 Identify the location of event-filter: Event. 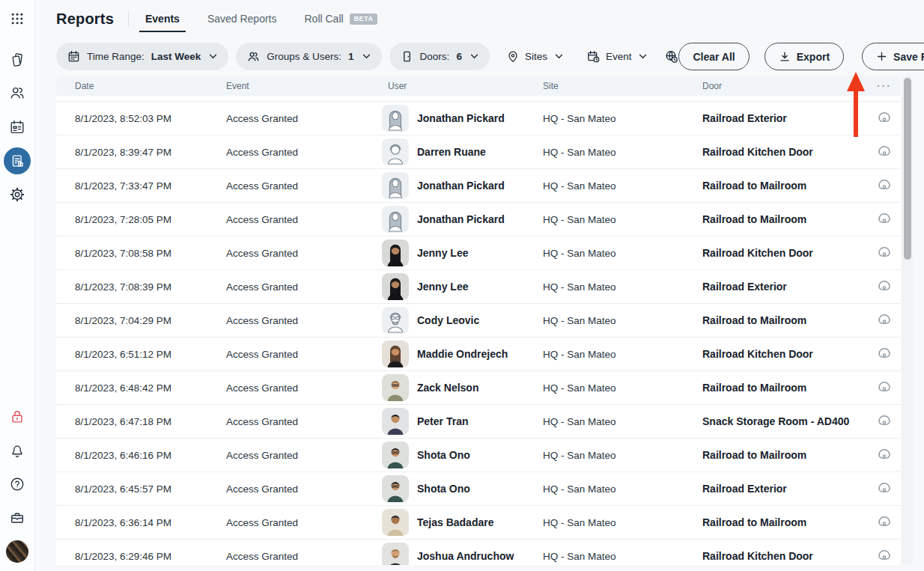
(617, 57).